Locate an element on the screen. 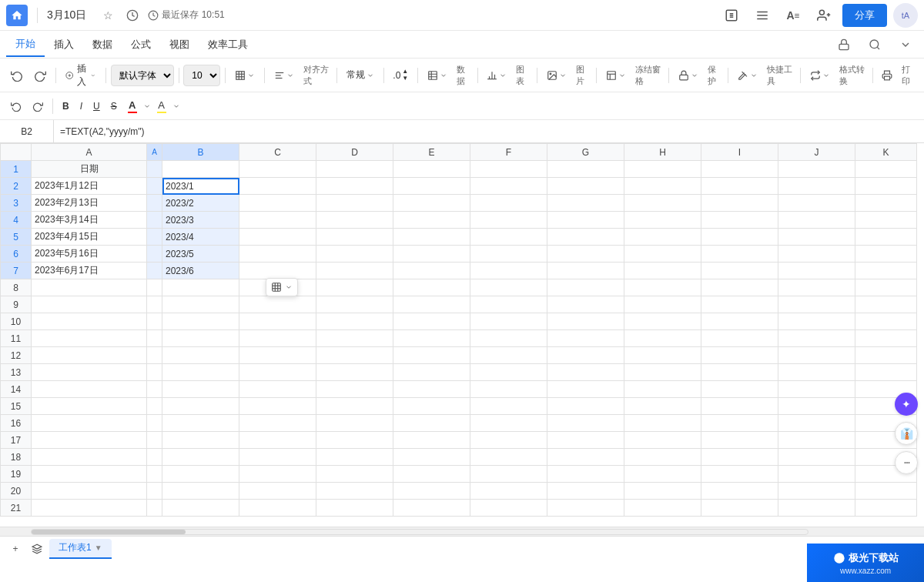  col-header-c: C is located at coordinates (278, 152).